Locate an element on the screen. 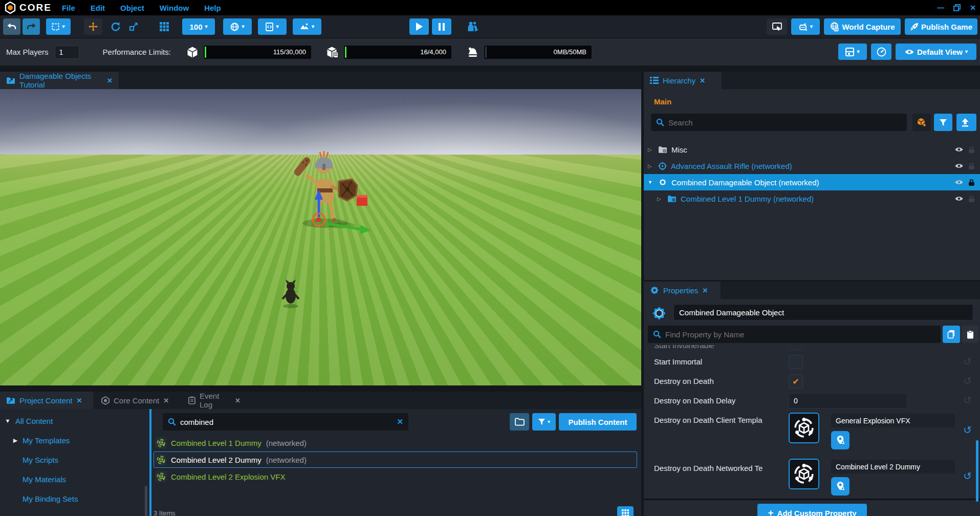 This screenshot has width=980, height=516. grid-snap-button is located at coordinates (164, 27).